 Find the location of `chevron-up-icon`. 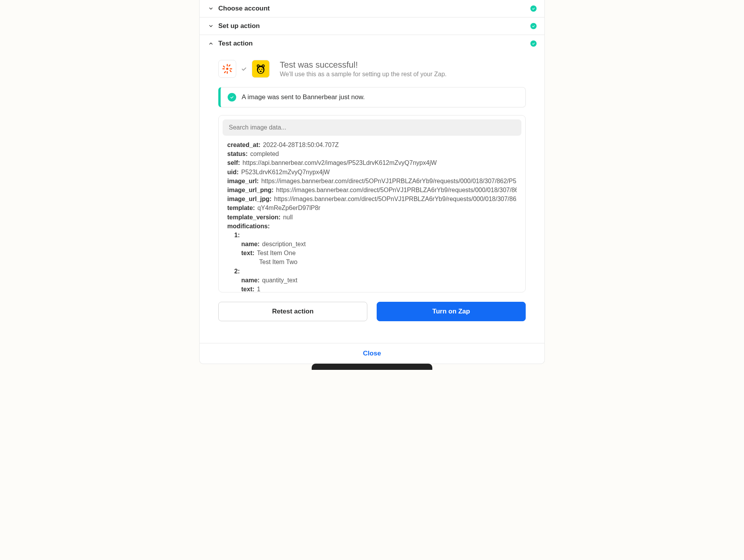

chevron-up-icon is located at coordinates (211, 44).